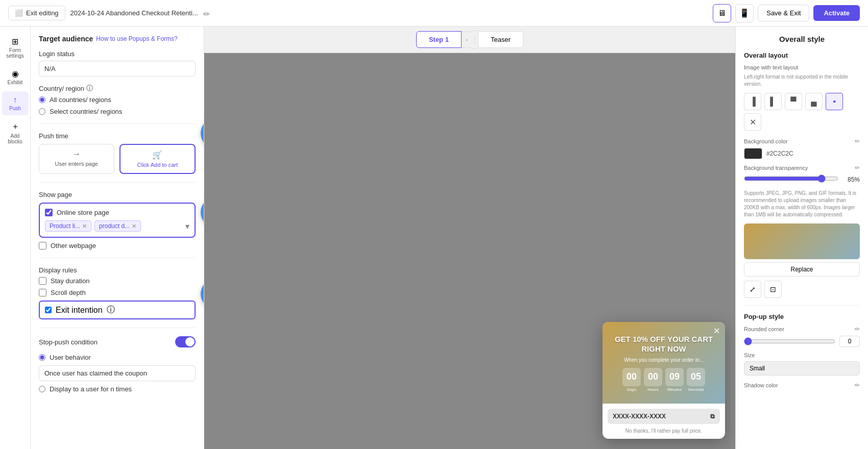 Image resolution: width=868 pixels, height=449 pixels. Describe the element at coordinates (202, 212) in the screenshot. I see `annotation-2: 2` at that location.